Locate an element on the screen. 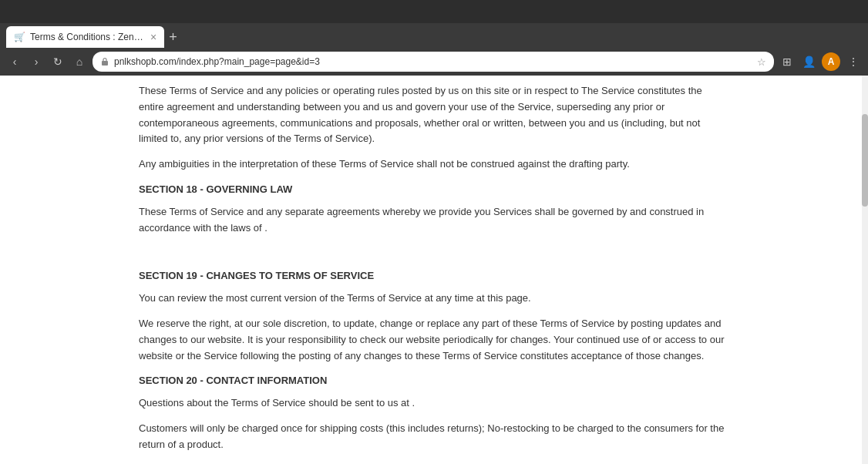  scrollbar-thumb is located at coordinates (865, 160).